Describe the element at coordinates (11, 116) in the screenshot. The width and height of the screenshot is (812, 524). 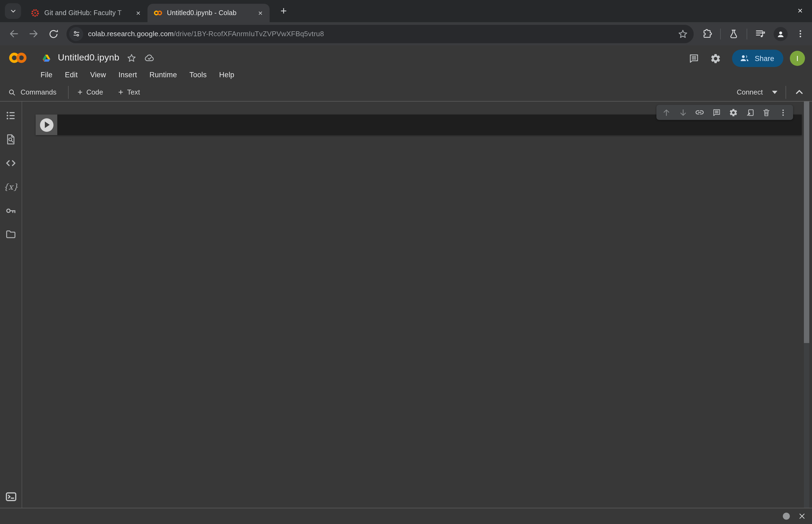
I see `table-of-contents-icon` at that location.